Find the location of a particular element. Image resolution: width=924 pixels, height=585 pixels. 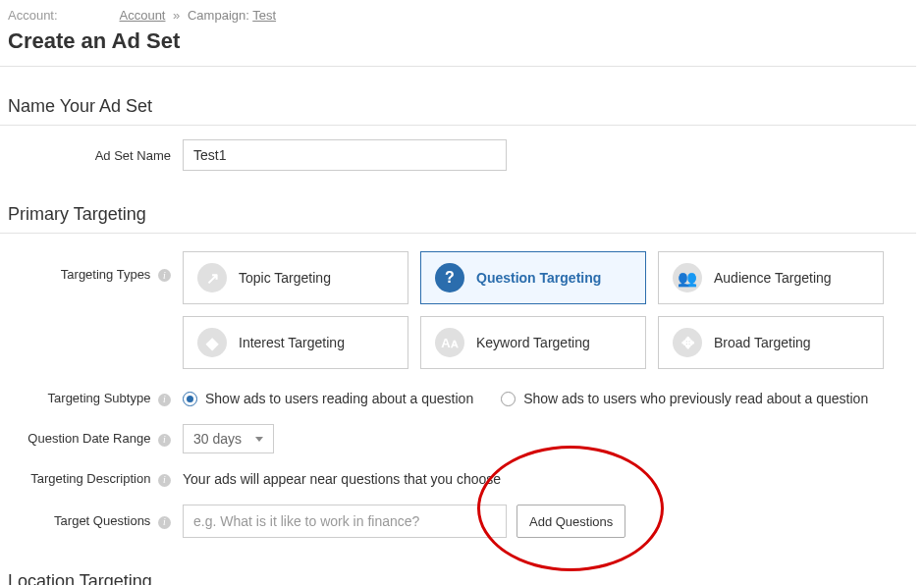

targeting-description-text: Your ads will appear near questions that… is located at coordinates (342, 479).